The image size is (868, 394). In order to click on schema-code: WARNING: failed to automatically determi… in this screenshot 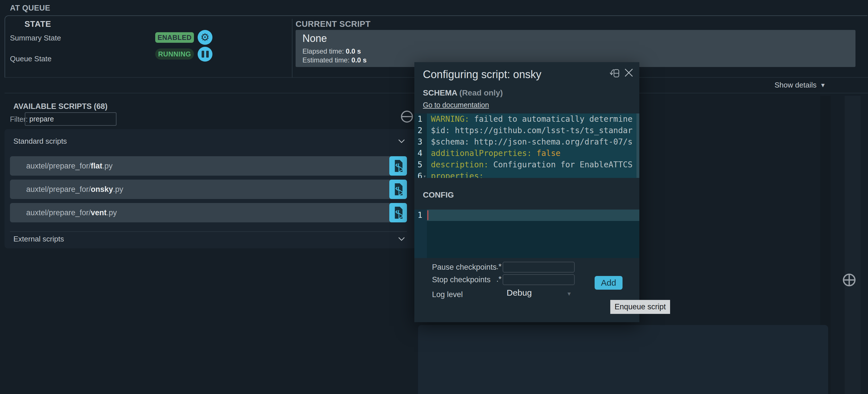, I will do `click(533, 146)`.